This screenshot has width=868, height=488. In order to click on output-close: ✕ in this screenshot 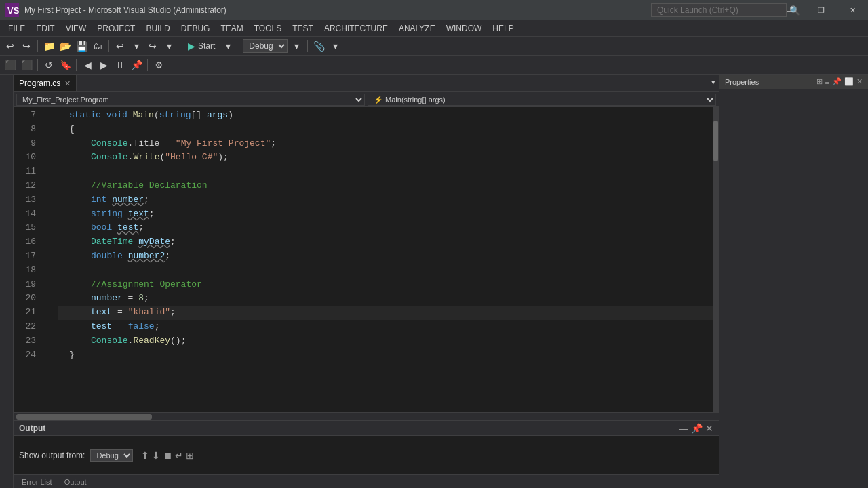, I will do `click(709, 428)`.